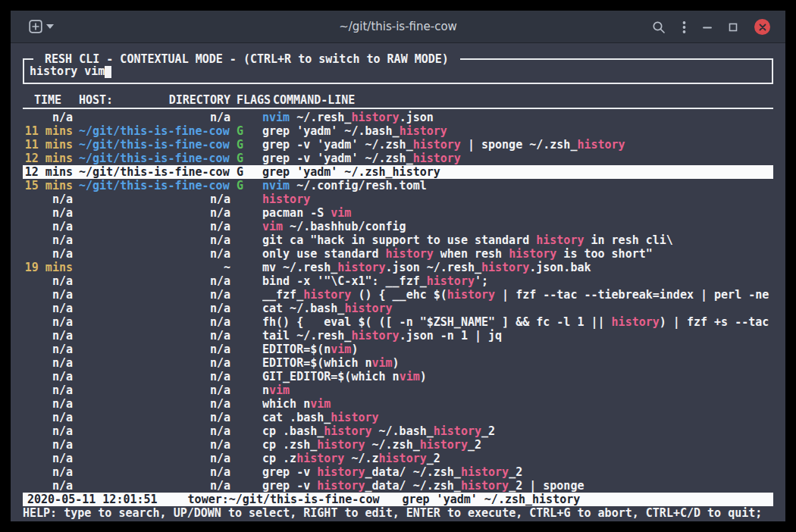  Describe the element at coordinates (398, 377) in the screenshot. I see `history-row: n/an/aGIT_EDITOR=$(which nvim)` at that location.